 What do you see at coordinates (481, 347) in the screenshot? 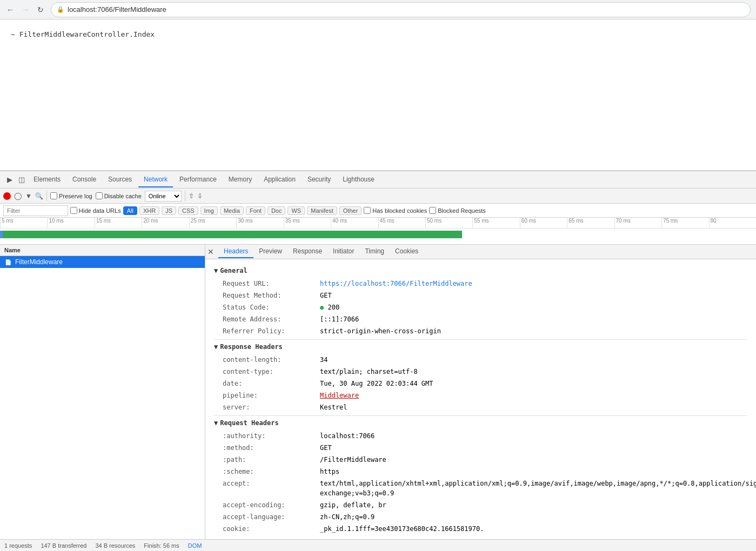
I see `response-headers-section-header: ▼ Response Headers` at bounding box center [481, 347].